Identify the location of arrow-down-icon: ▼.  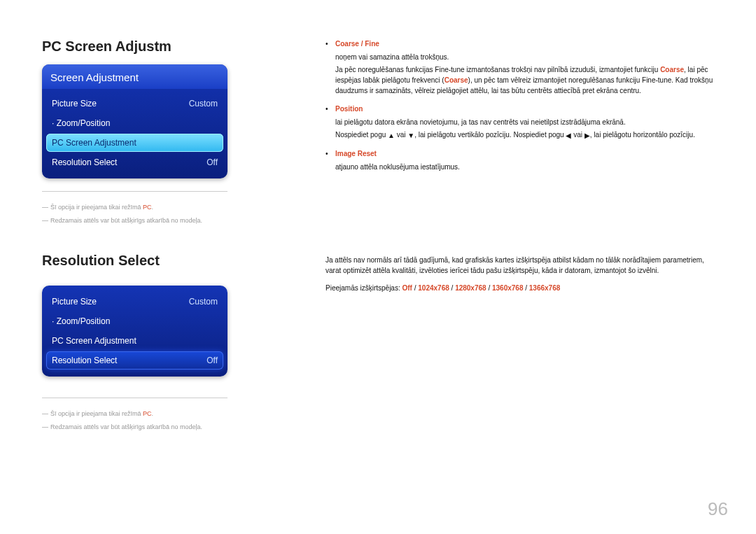
(411, 136).